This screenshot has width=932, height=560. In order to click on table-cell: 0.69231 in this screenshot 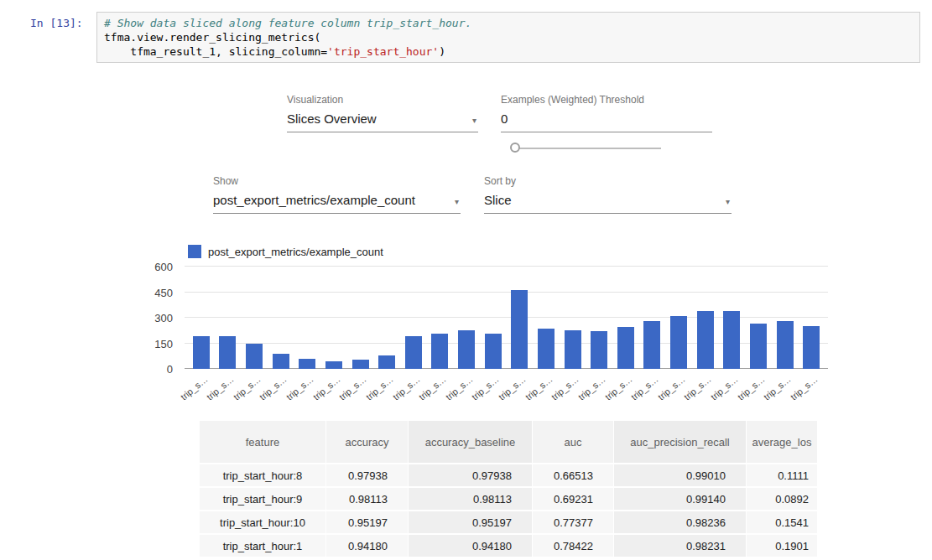, I will do `click(573, 499)`.